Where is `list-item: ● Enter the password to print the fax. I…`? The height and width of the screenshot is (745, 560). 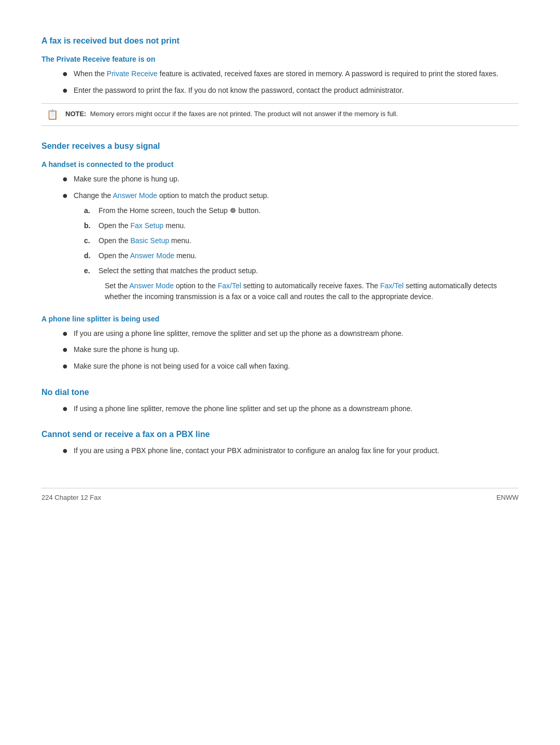
list-item: ● Enter the password to print the fax. I… is located at coordinates (280, 91).